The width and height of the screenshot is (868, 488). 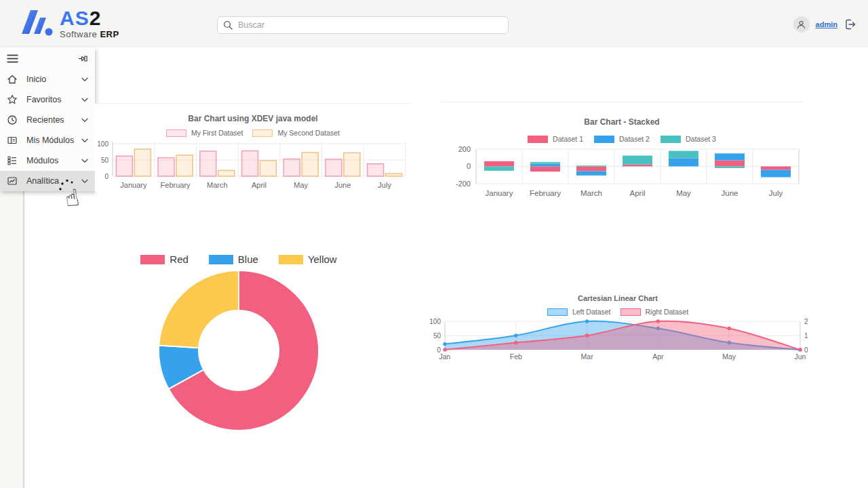 I want to click on sidebar-item-label: Mis Módulos, so click(x=53, y=140).